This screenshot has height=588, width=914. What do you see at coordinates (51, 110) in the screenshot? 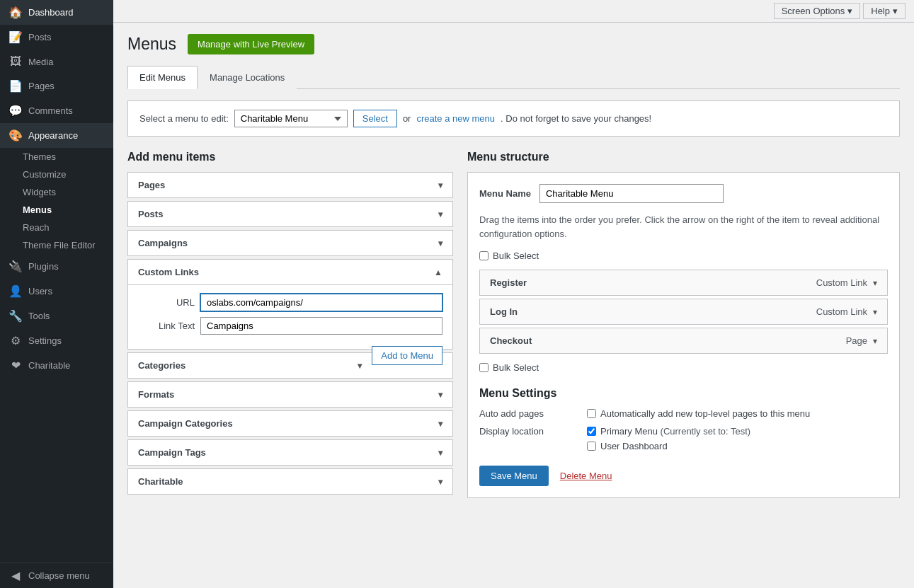
I see `sidebar-item-label: Comments` at bounding box center [51, 110].